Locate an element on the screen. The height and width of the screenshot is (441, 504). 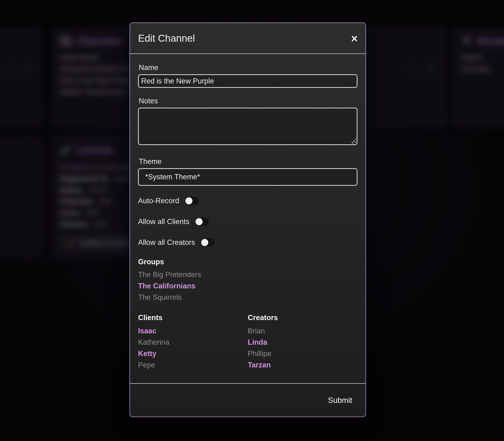
group-option: The Big Pretenders is located at coordinates (248, 275).